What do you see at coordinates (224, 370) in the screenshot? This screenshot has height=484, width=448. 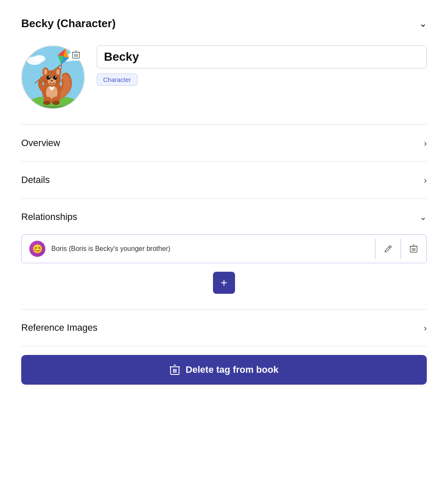 I see `bottom-section: Delete tag from book` at bounding box center [224, 370].